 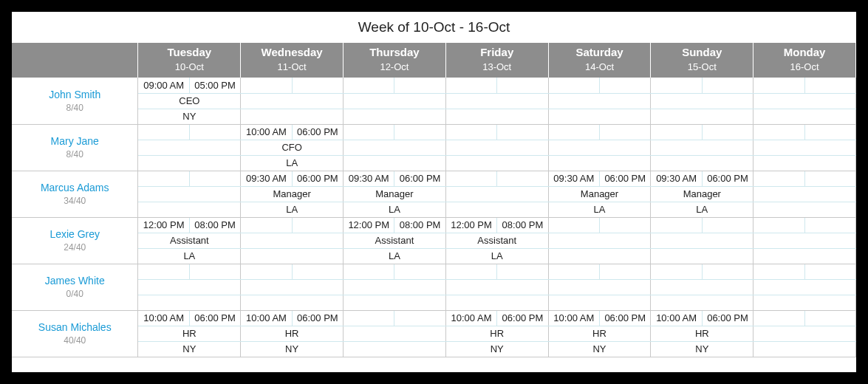 What do you see at coordinates (75, 281) in the screenshot?
I see `employee-name-link: James White` at bounding box center [75, 281].